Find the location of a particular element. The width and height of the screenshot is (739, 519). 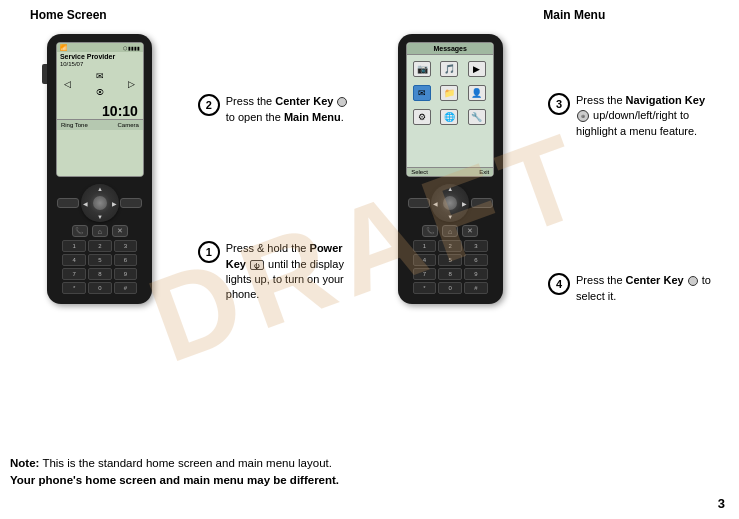

r-key-0: 0 is located at coordinates (450, 288).